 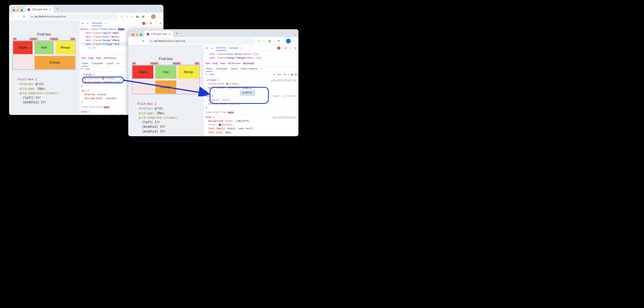 I want to click on breadcrumb: html body main div.fruit-box div.orange, so click(x=251, y=64).